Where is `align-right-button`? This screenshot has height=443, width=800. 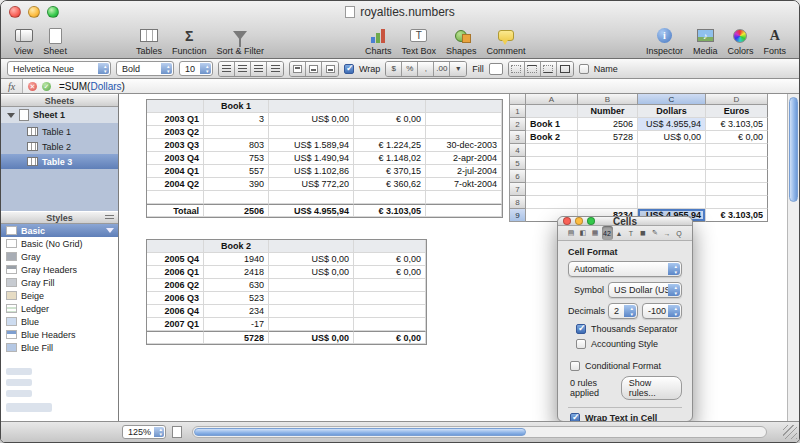
align-right-button is located at coordinates (259, 69).